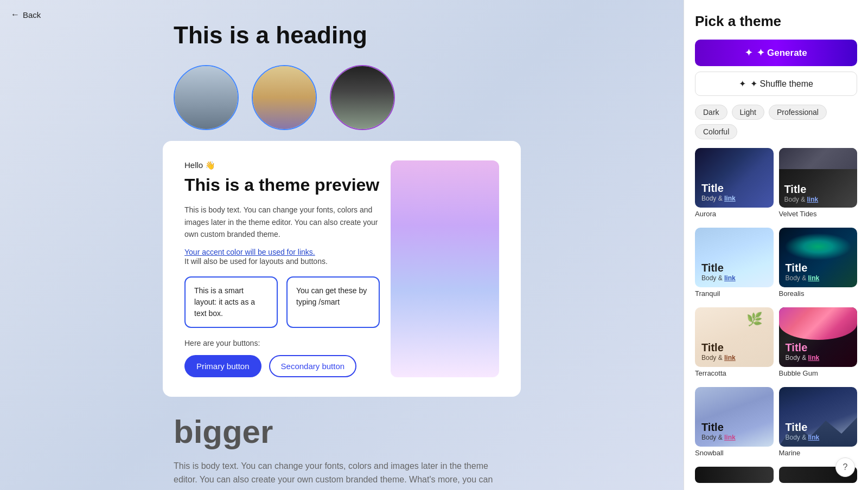  Describe the element at coordinates (26, 15) in the screenshot. I see `back-button: ← Back` at that location.